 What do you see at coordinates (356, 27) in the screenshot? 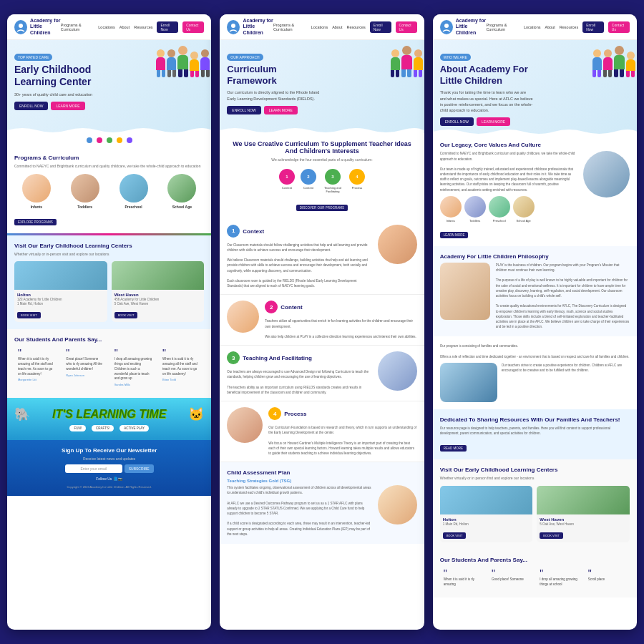
I see `nav-link-resources-2: Resources` at bounding box center [356, 27].